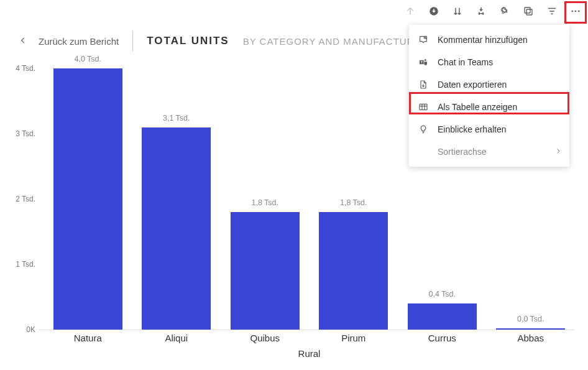 The width and height of the screenshot is (588, 370). I want to click on bar-value-label: 3,1 Tsd., so click(177, 118).